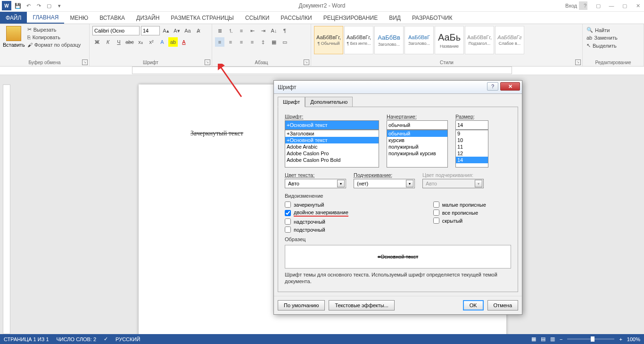  What do you see at coordinates (417, 147) in the screenshot?
I see `list-item: полужирный` at bounding box center [417, 147].